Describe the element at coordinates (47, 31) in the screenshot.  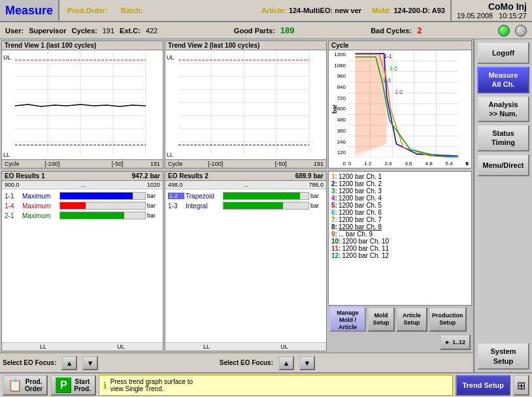
I see `user-value: Supervisor` at that location.